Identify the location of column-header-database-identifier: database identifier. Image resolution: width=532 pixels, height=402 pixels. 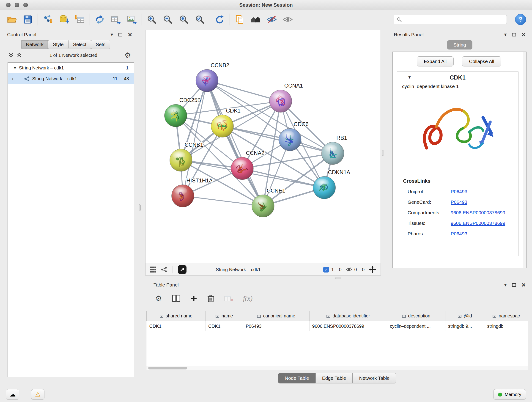
(348, 316).